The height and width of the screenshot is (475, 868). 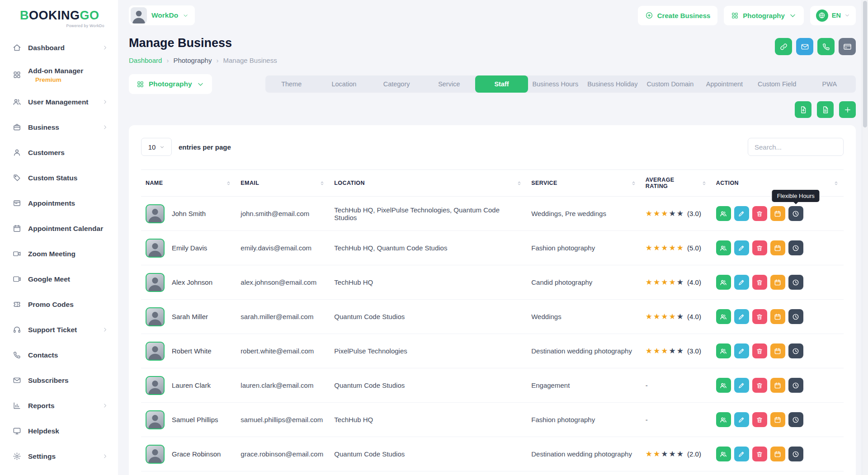 I want to click on sidebar-item-dashboard: Dashboard, so click(x=59, y=48).